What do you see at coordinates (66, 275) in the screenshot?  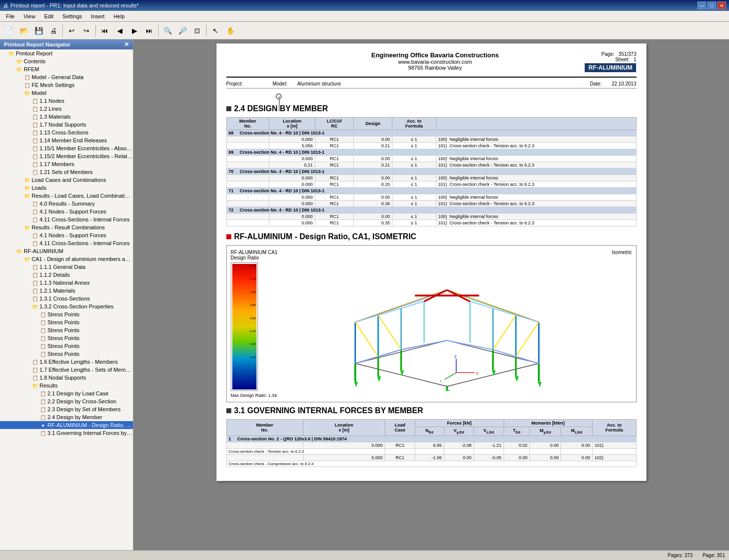 I see `tree-details: 📋 1.1.2 Details` at bounding box center [66, 275].